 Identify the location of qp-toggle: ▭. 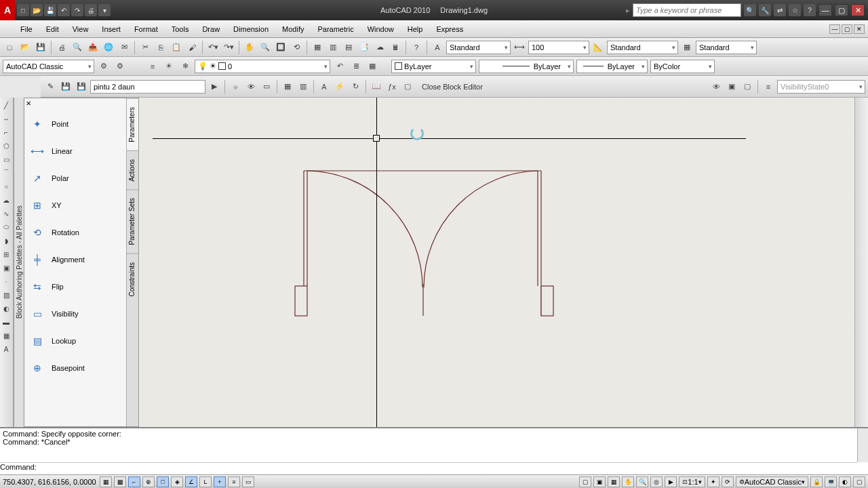
(248, 482).